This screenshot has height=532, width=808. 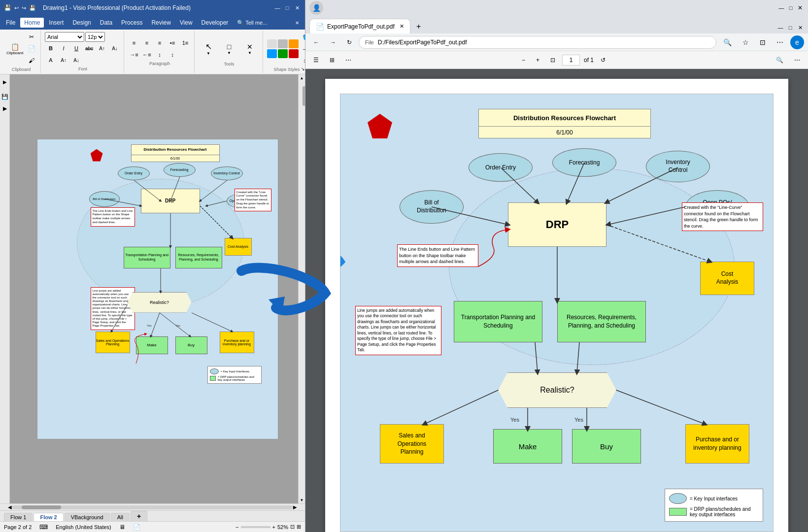 I want to click on align-center-button: ≡, so click(x=147, y=43).